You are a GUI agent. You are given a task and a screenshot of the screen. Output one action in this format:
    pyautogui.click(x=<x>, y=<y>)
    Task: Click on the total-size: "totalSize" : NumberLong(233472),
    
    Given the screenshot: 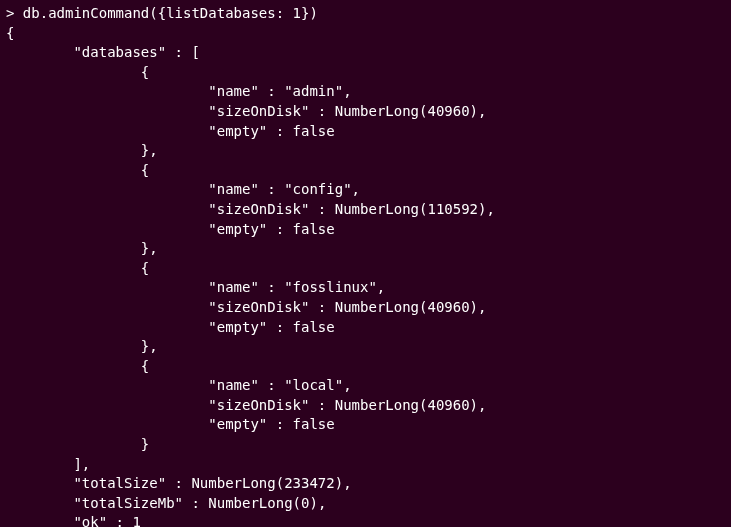 What is the action you would take?
    pyautogui.click(x=179, y=483)
    